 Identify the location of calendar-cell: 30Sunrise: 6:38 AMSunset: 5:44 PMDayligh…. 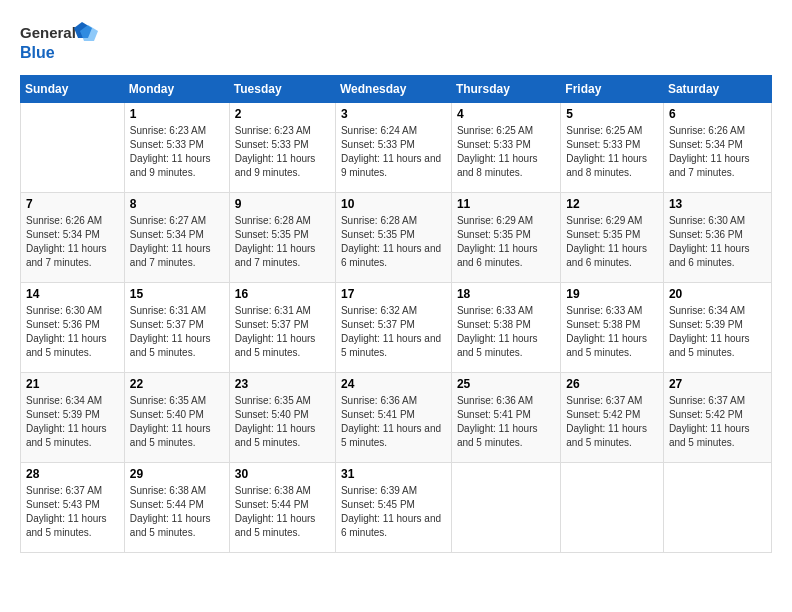
(282, 508).